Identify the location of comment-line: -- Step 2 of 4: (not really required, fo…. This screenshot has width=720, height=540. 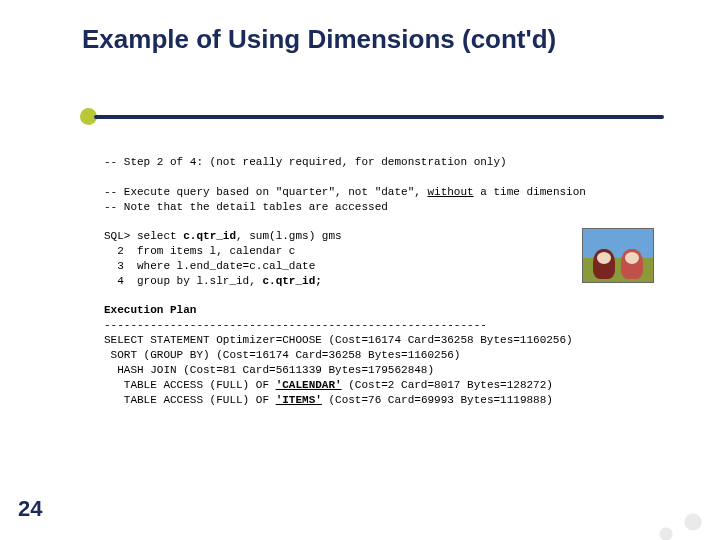
(306, 162).